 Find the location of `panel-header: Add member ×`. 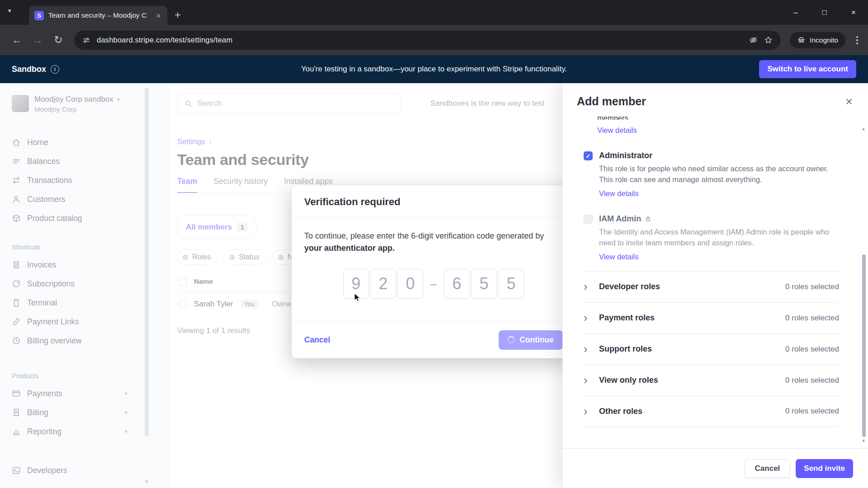

panel-header: Add member × is located at coordinates (715, 96).